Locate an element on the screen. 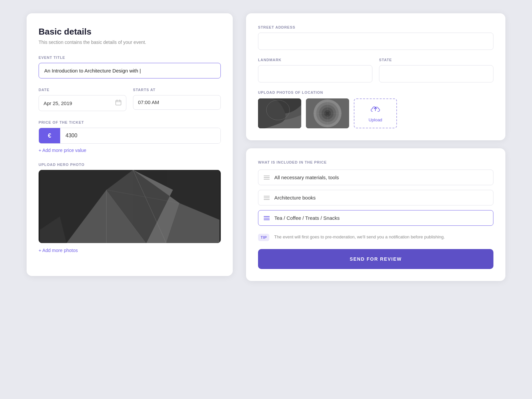 The image size is (532, 399). section-title: Basic details is located at coordinates (130, 32).